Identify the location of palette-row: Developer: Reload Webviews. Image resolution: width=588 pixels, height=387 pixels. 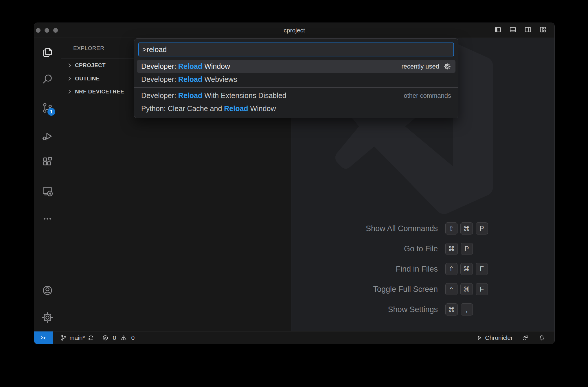
(296, 79).